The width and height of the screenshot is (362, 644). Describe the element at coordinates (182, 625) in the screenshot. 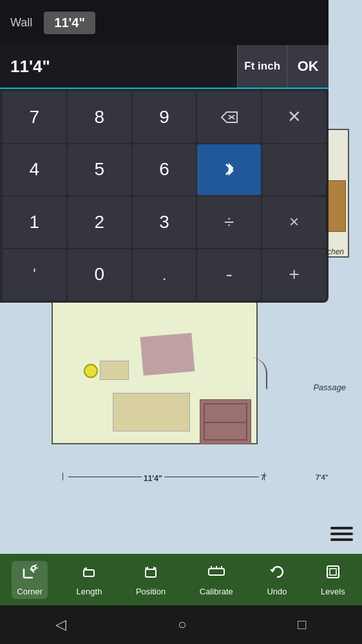

I see `nav-home-button: ○` at that location.